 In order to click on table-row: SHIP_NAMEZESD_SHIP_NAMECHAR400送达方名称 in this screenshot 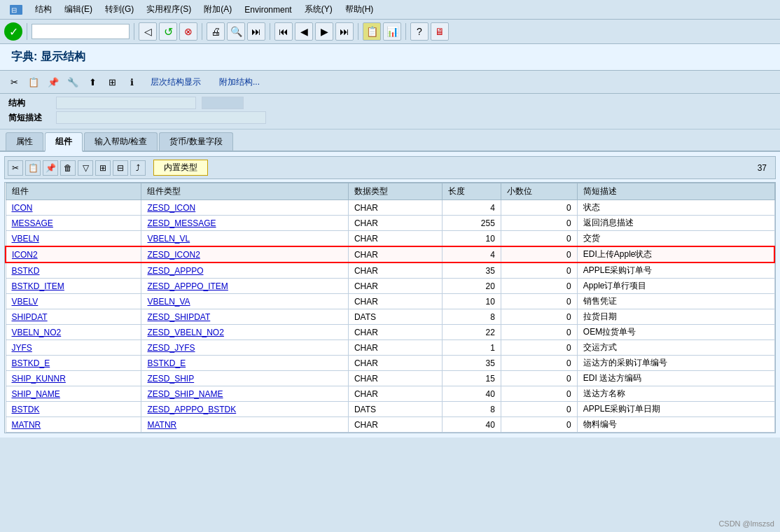, I will do `click(390, 394)`.